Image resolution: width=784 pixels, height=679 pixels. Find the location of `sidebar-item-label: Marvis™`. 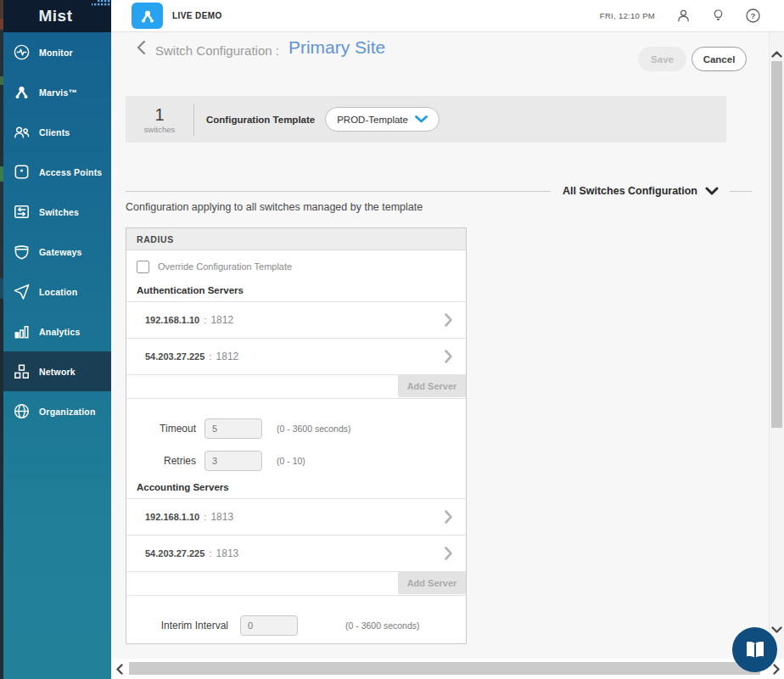

sidebar-item-label: Marvis™ is located at coordinates (58, 93).